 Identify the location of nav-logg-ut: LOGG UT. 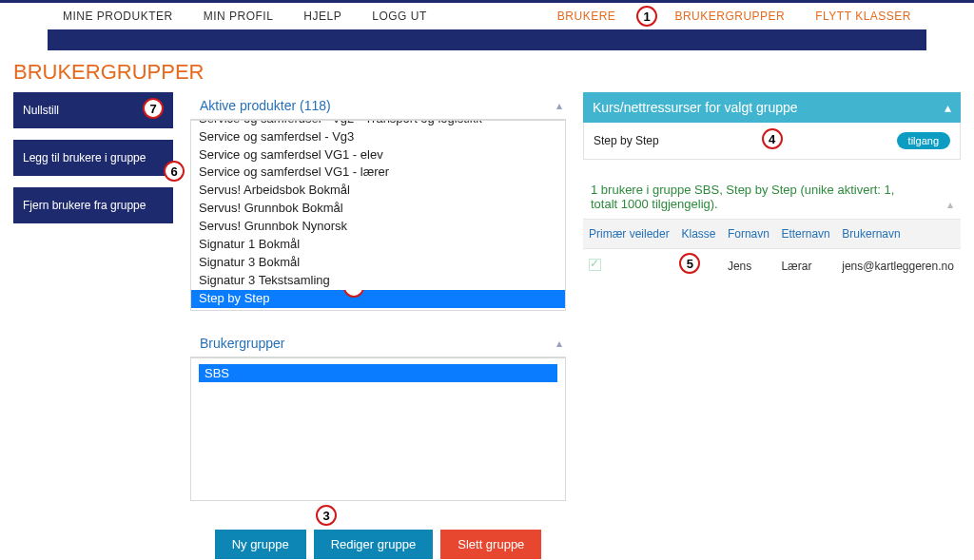
(399, 16).